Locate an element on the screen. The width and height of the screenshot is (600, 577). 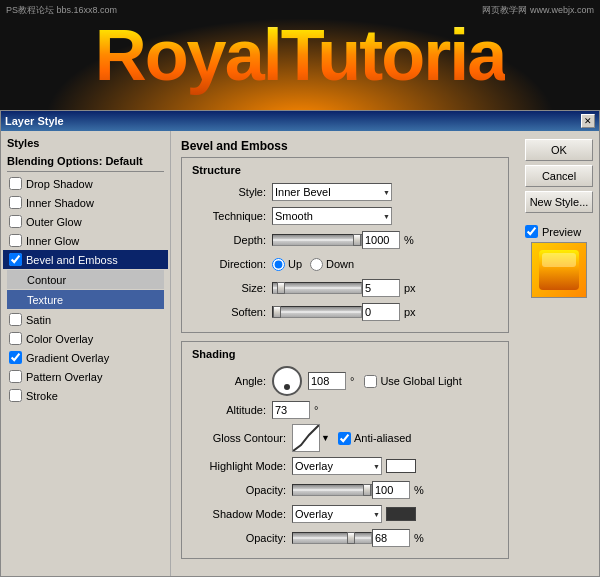
pattern-overlay-checkbox is located at coordinates (16, 376).